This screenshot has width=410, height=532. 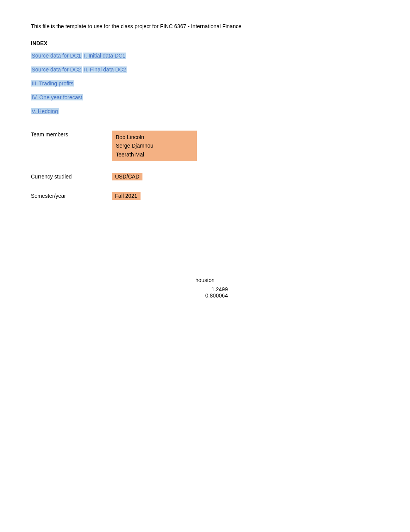 What do you see at coordinates (154, 146) in the screenshot?
I see `team-names-box: Bob Lincoln Serge Djamnou Teerath Mal` at bounding box center [154, 146].